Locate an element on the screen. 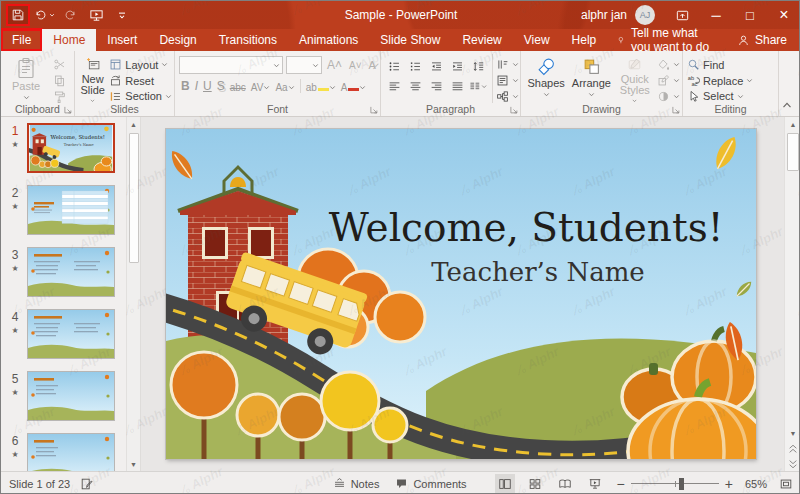 This screenshot has height=494, width=800. share-button: Share is located at coordinates (762, 40).